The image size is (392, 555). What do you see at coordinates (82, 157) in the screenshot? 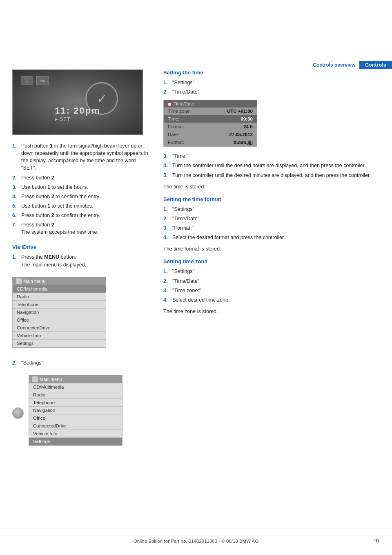
I see `step-item-1: 1. Push button 1 in the turn signal/high…` at bounding box center [82, 157].